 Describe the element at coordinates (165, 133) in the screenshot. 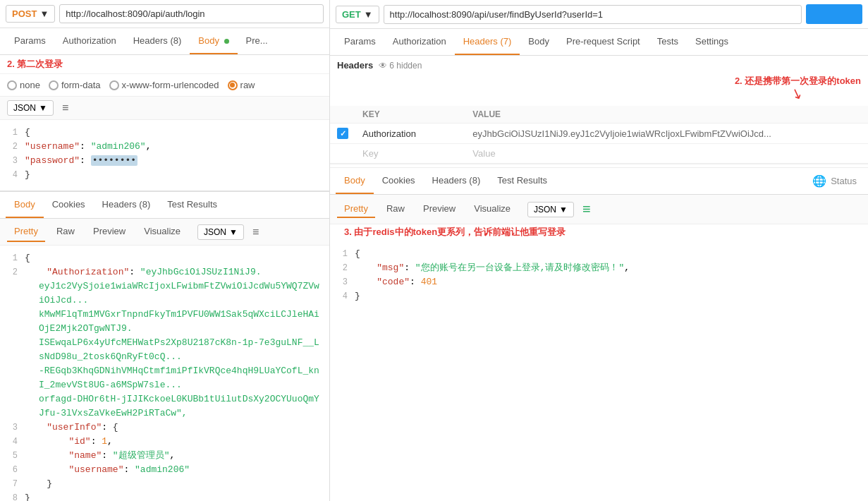

I see `code-line: 1 {` at that location.